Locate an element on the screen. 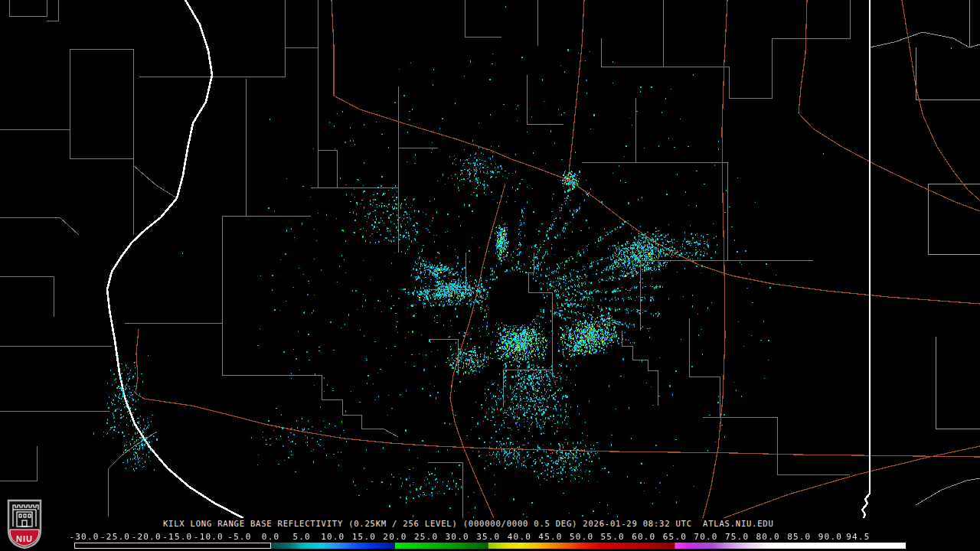  colorbar-tick-label: 65.0 is located at coordinates (675, 537).